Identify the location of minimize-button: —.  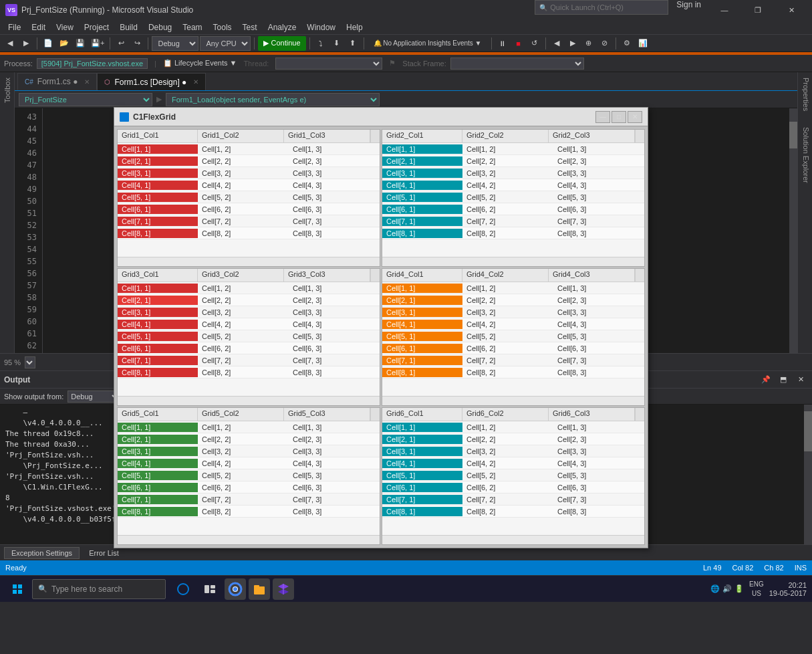
(724, 10).